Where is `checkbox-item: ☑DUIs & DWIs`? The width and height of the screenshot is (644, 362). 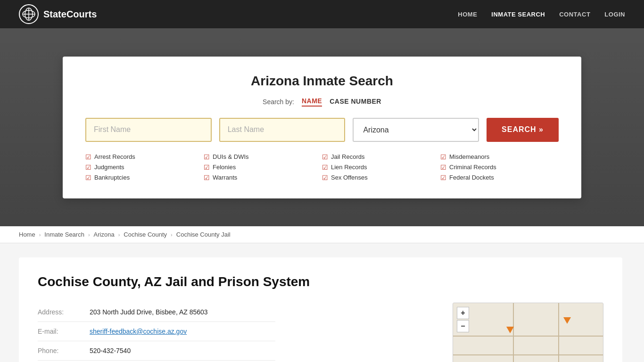
checkbox-item: ☑DUIs & DWIs is located at coordinates (263, 157).